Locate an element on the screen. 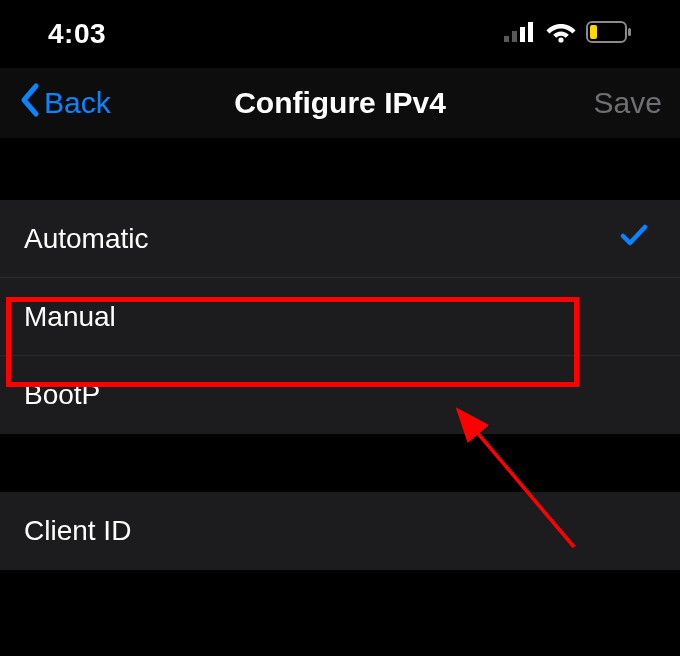 The height and width of the screenshot is (656, 680). status-time: 4:03 is located at coordinates (77, 34).